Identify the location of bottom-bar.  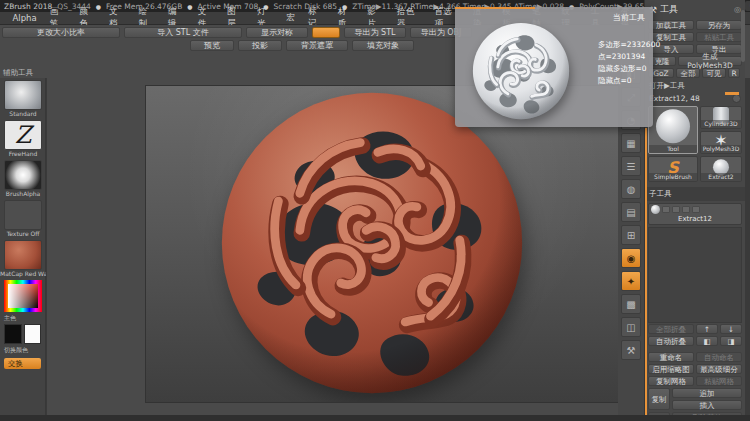
(375, 418).